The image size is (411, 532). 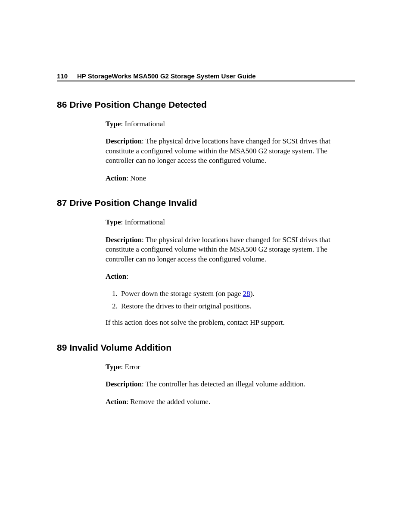 What do you see at coordinates (206, 375) in the screenshot?
I see `section-89: 89 Invalid Volume Addition Type: Error D…` at bounding box center [206, 375].